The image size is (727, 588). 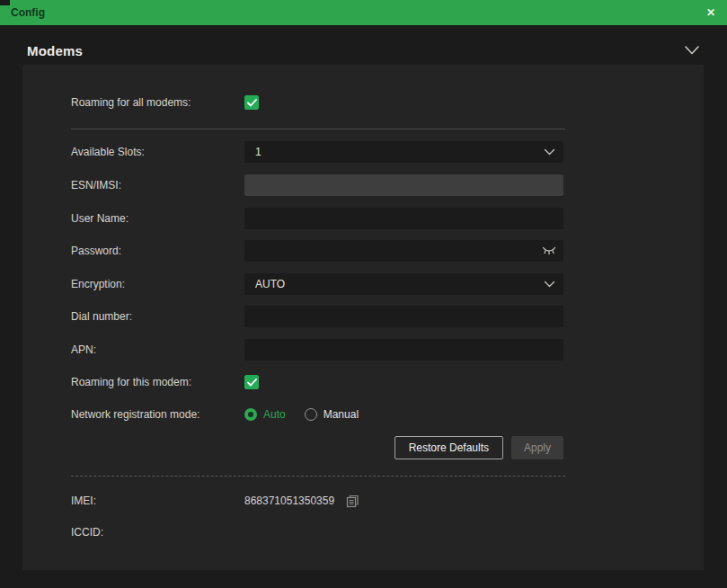 What do you see at coordinates (96, 251) in the screenshot?
I see `password-label: Password:` at bounding box center [96, 251].